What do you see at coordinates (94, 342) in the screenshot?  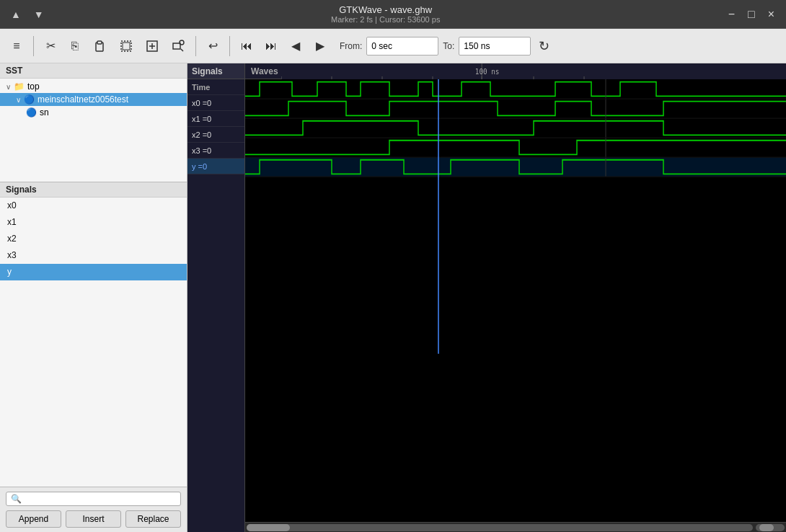 I see `signals-list: x0 x1 x2 x3 y` at bounding box center [94, 342].